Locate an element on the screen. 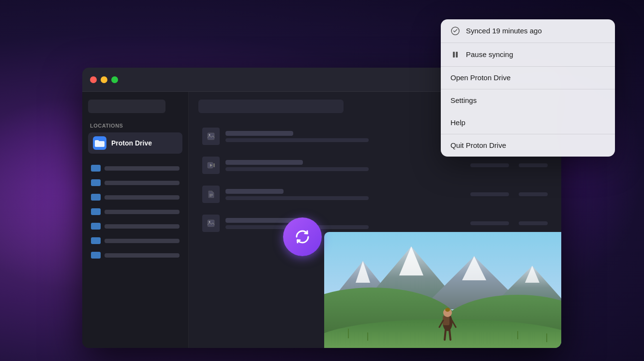 Image resolution: width=644 pixels, height=361 pixels. sync-button is located at coordinates (302, 237).